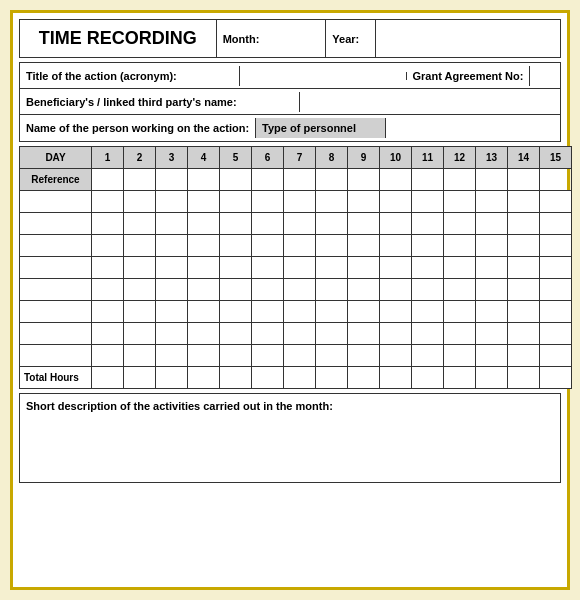  What do you see at coordinates (138, 128) in the screenshot?
I see `person-label: Name of the person working on the action…` at bounding box center [138, 128].